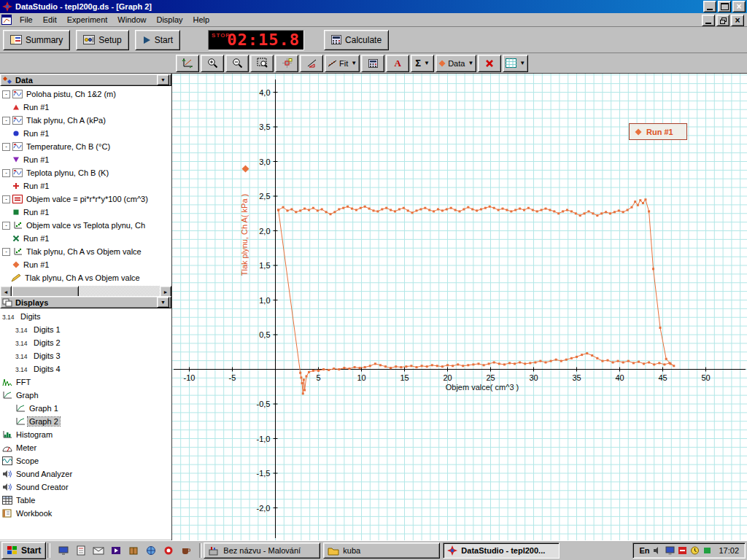 The height and width of the screenshot is (560, 747). Describe the element at coordinates (86, 435) in the screenshot. I see `display-item-histogram: Histogram` at that location.